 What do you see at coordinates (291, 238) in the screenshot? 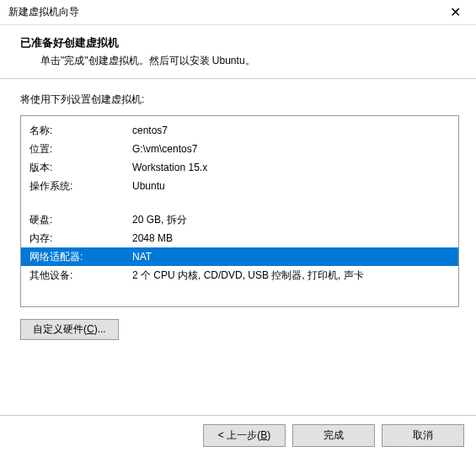
I see `value-memory: 2048 MB` at bounding box center [291, 238].